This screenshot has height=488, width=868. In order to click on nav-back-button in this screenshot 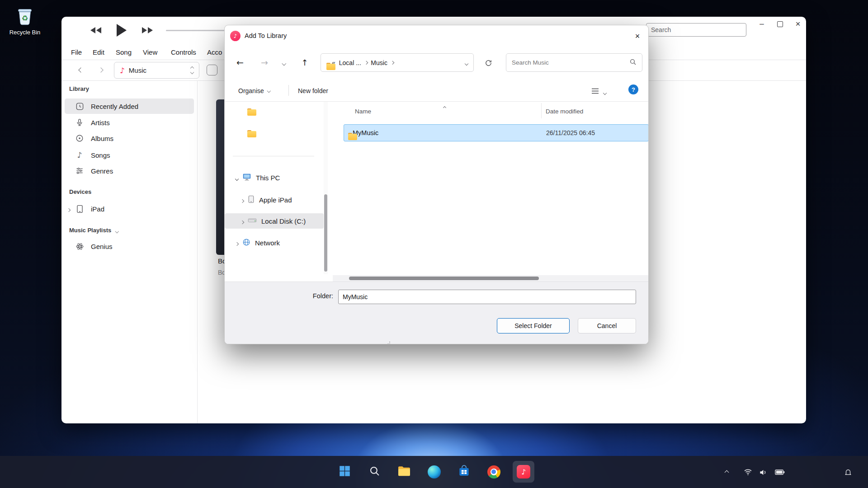, I will do `click(81, 70)`.